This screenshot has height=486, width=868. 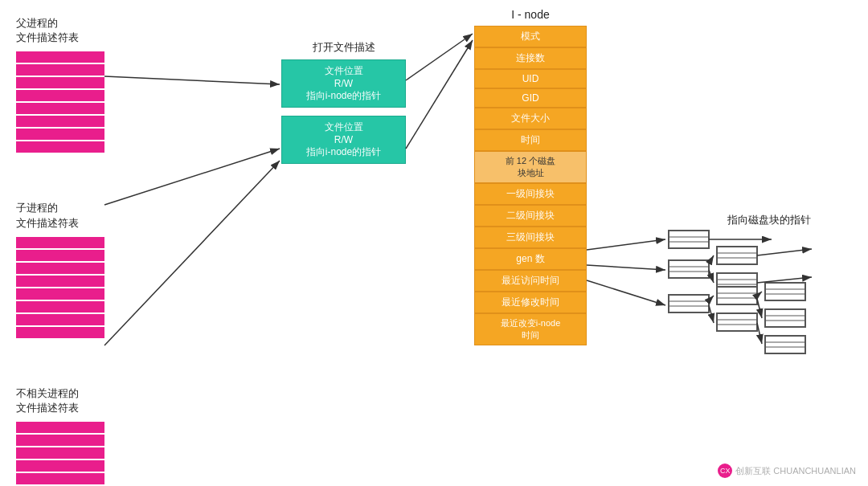 What do you see at coordinates (344, 84) in the screenshot?
I see `open-file-entry-1: 文件位置 R/W 指向i-node的指针` at bounding box center [344, 84].